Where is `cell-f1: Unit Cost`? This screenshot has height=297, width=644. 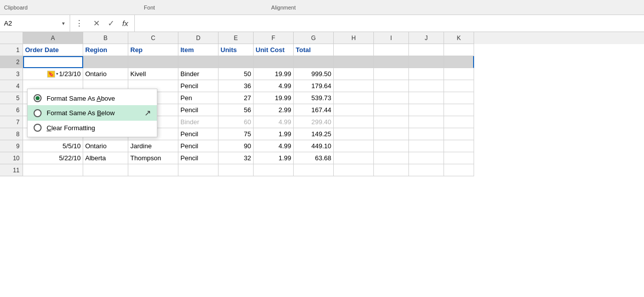
cell-f1: Unit Cost is located at coordinates (274, 50).